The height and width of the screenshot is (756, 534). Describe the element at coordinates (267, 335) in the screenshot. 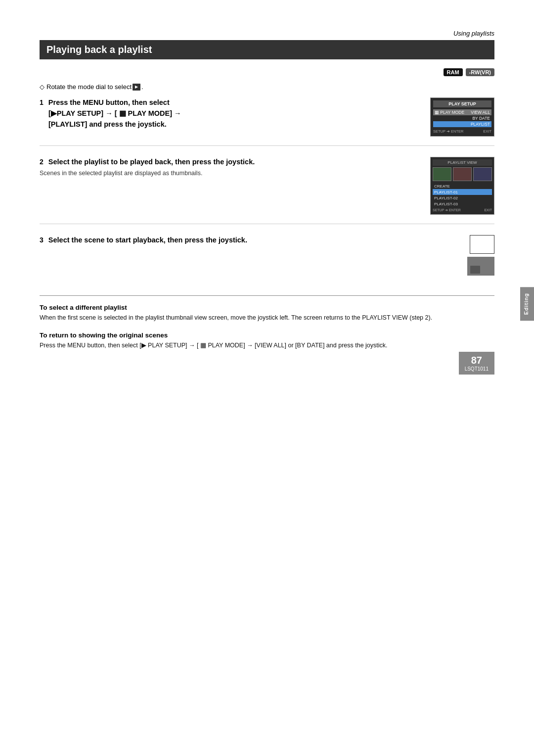

I see `note-return-original-title: To return to showing the original scenes` at that location.